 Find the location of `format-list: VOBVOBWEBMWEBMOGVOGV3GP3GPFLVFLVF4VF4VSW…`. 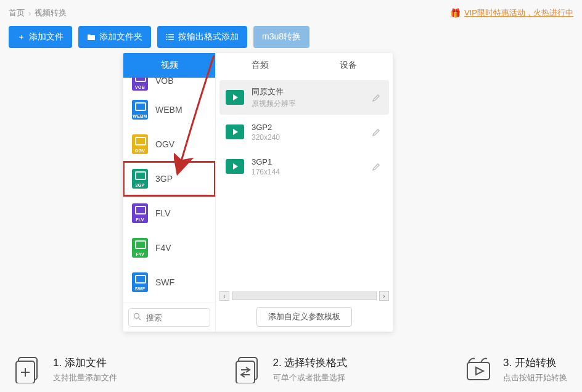

format-list: VOBVOBWEBMWEBMOGVOGV3GP3GPFLVFLVF4VF4VSW… is located at coordinates (169, 190).